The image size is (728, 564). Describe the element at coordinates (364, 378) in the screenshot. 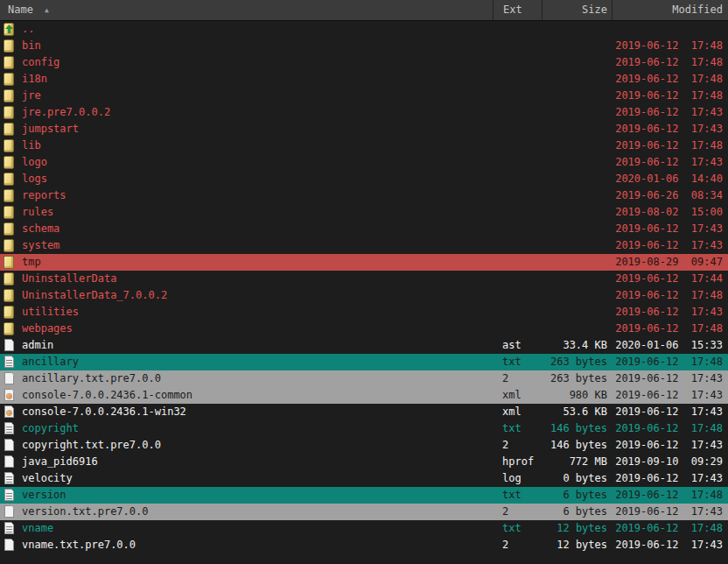

I see `file-row: ancillary.txt.pre7.0.0 2 263 bytes 2019-…` at that location.